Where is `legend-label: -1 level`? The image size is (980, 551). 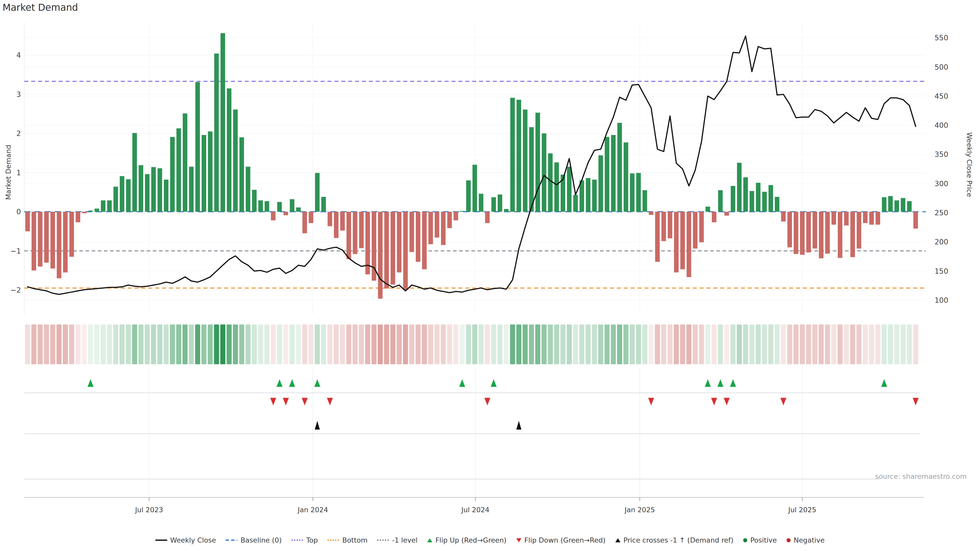 legend-label: -1 level is located at coordinates (405, 540).